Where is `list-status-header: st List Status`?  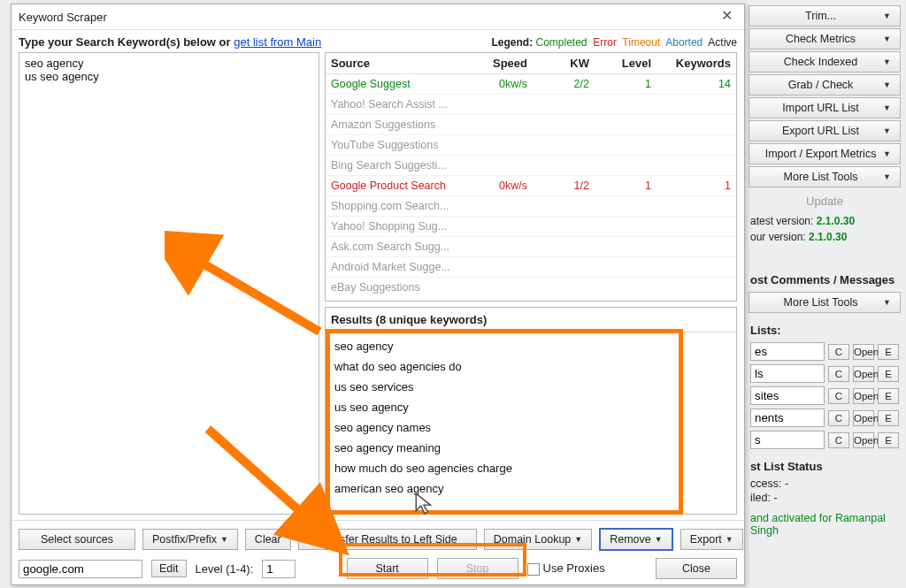 list-status-header: st List Status is located at coordinates (825, 463).